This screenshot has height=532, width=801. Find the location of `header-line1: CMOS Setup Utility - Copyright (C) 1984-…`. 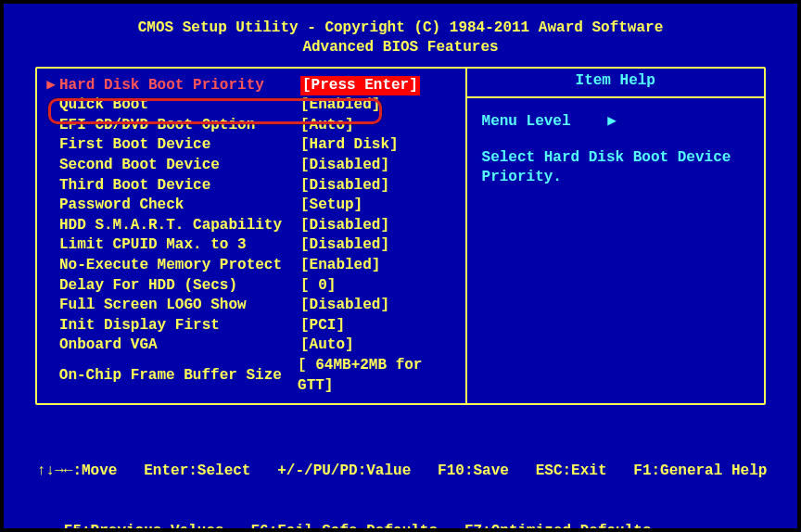

header-line1: CMOS Setup Utility - Copyright (C) 1984-… is located at coordinates (400, 28).